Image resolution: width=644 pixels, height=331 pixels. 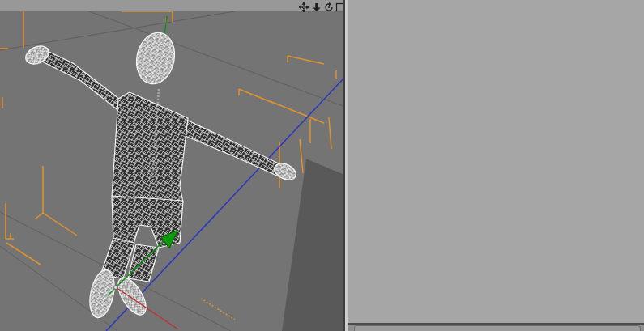 I want to click on viewport-toolbar, so click(x=173, y=6).